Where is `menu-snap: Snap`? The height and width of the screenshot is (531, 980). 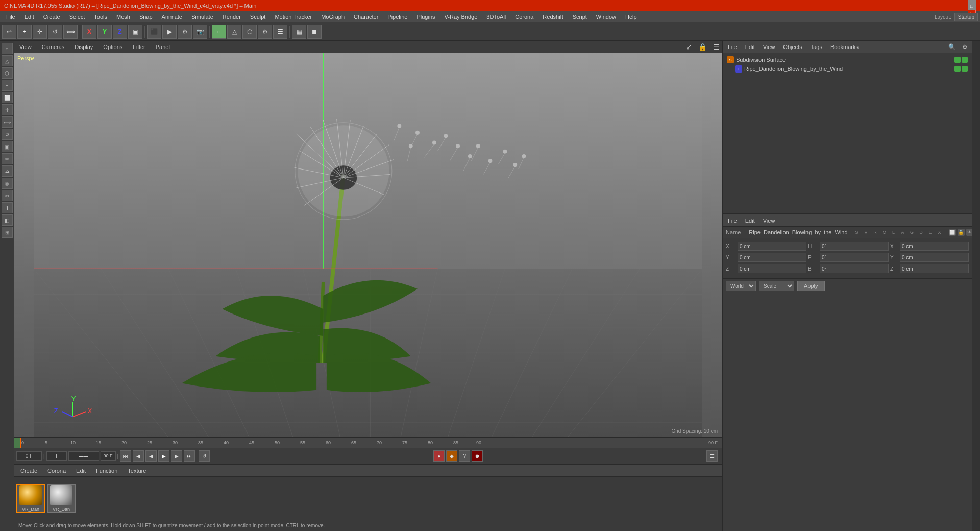
menu-snap: Snap is located at coordinates (146, 17).